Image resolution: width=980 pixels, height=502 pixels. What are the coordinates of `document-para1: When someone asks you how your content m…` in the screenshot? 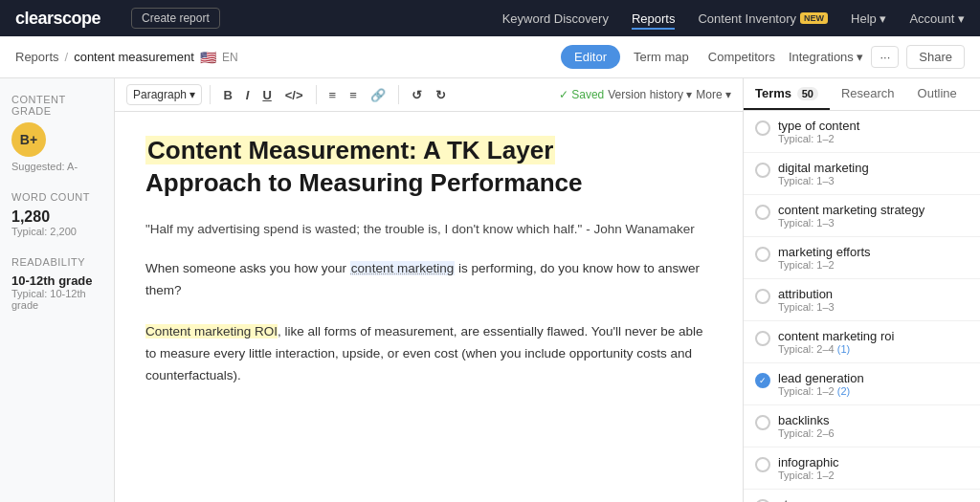 It's located at (429, 280).